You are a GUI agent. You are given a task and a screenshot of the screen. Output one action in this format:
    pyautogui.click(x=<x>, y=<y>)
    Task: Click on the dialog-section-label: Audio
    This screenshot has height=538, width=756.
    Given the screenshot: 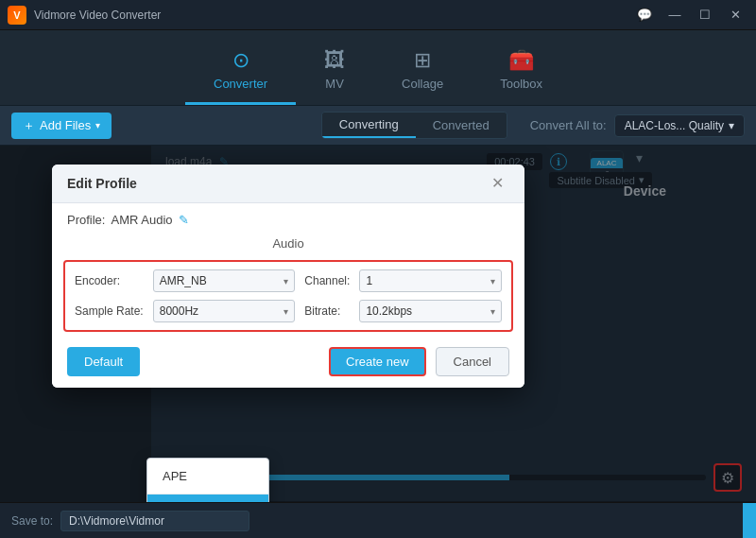 What is the action you would take?
    pyautogui.click(x=288, y=244)
    